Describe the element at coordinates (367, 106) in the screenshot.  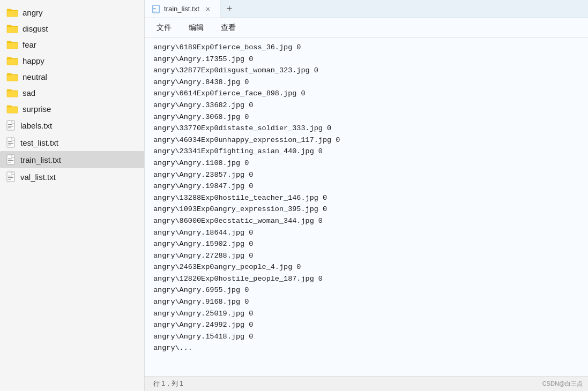
I see `code-line-6: angry\Angry.33682.jpg 0` at that location.